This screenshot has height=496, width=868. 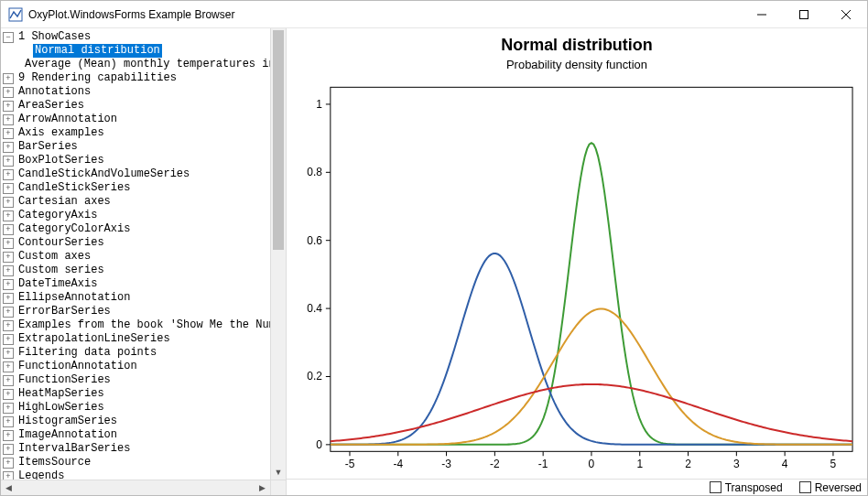 What do you see at coordinates (145, 119) in the screenshot?
I see `tree-item: +ArrowAnnotation` at bounding box center [145, 119].